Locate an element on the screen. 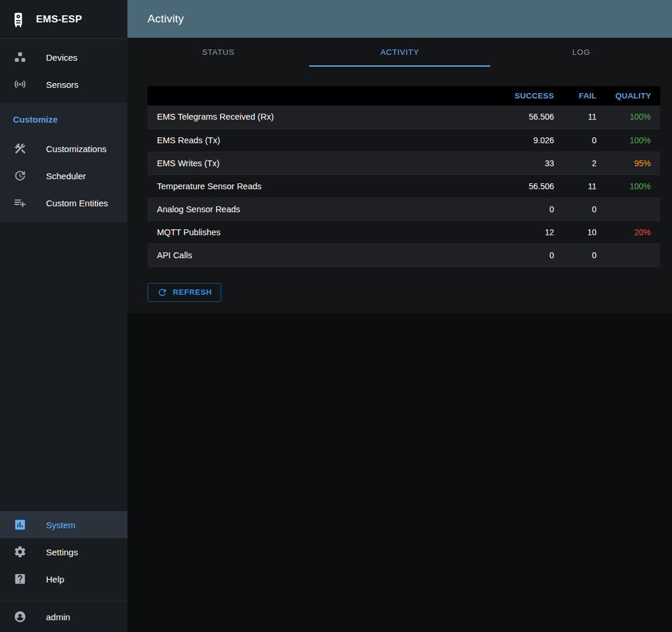 The image size is (672, 632). sidebar-spacer is located at coordinates (64, 367).